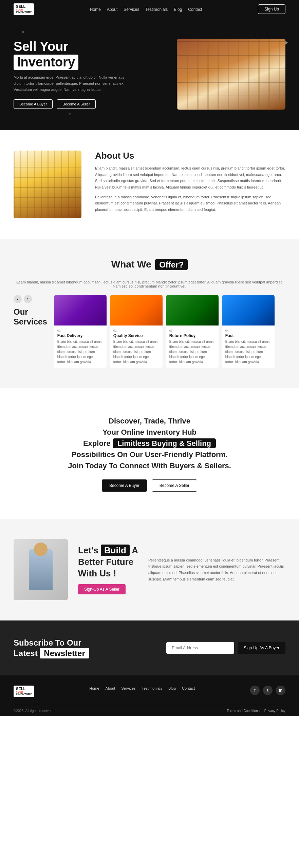 The height and width of the screenshot is (868, 299). Describe the element at coordinates (231, 74) in the screenshot. I see `hero-image-inner` at that location.